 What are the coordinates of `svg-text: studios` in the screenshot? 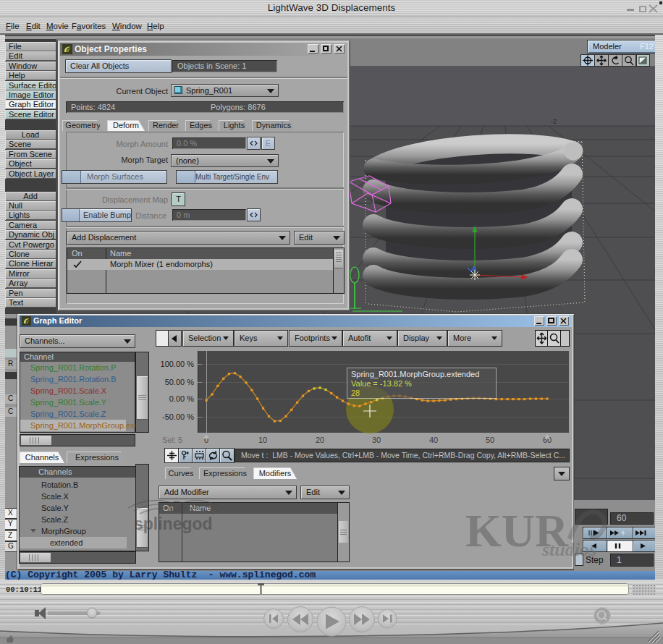 It's located at (569, 550).